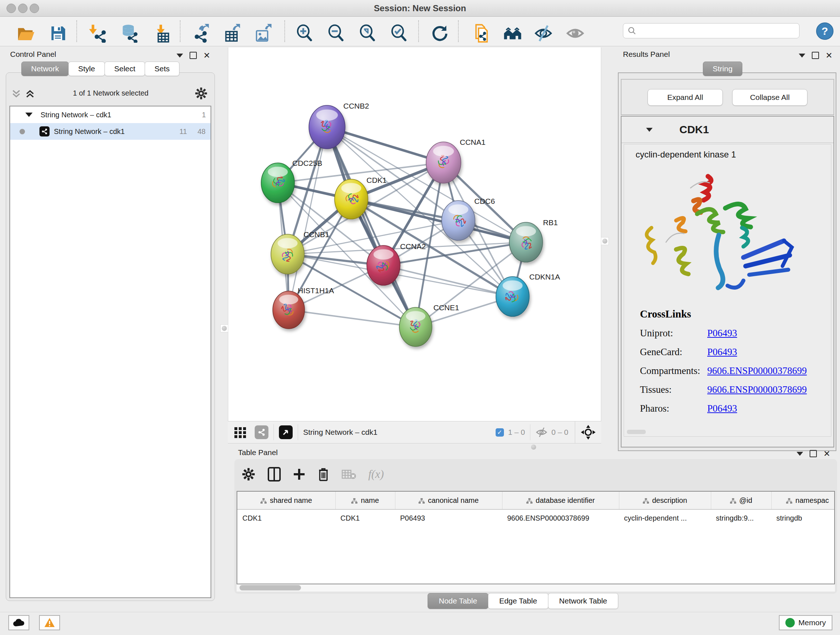 This screenshot has width=840, height=635. I want to click on network-node-ccna2, so click(384, 265).